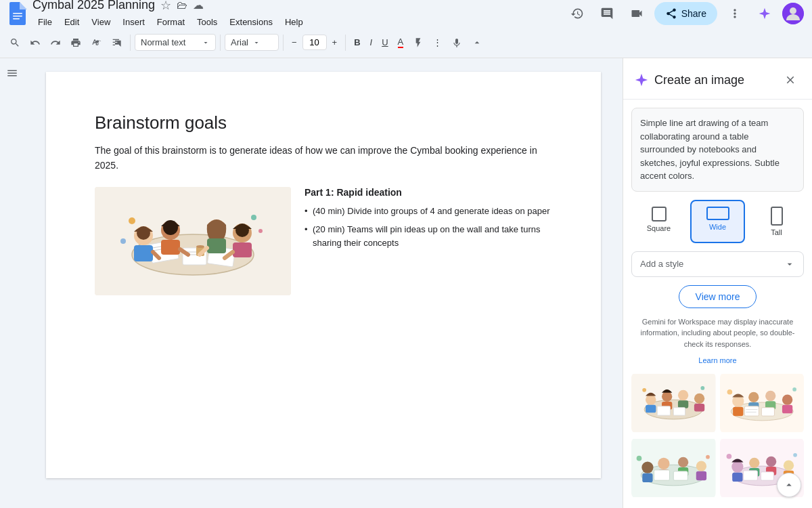  I want to click on sidebar-toggle-button, so click(12, 73).